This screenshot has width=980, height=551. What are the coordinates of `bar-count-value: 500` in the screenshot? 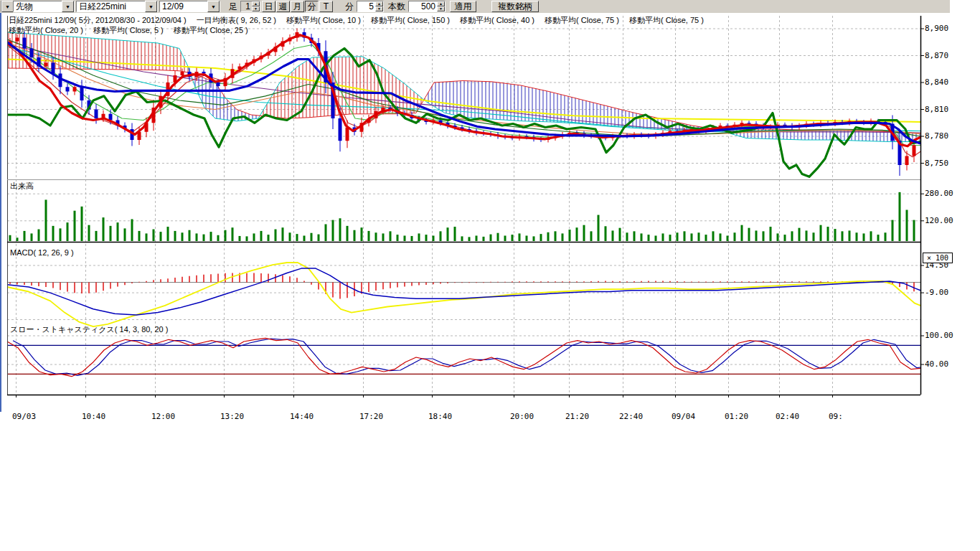 It's located at (423, 6).